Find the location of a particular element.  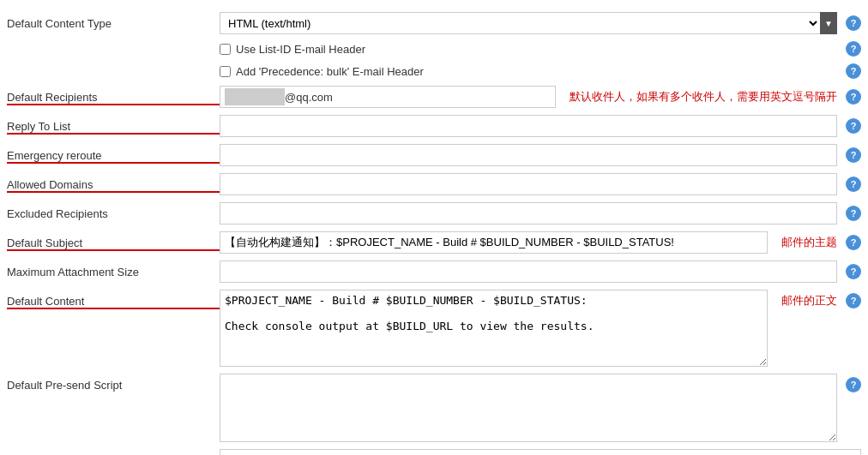

default-subject-label: Default Subject is located at coordinates (113, 240).